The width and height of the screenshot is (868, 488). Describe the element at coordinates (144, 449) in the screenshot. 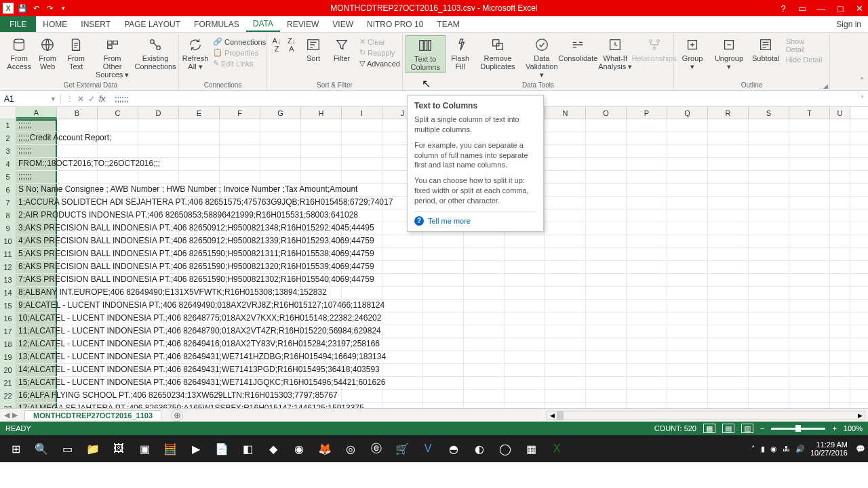

I see `terminal-icon: ▣` at that location.